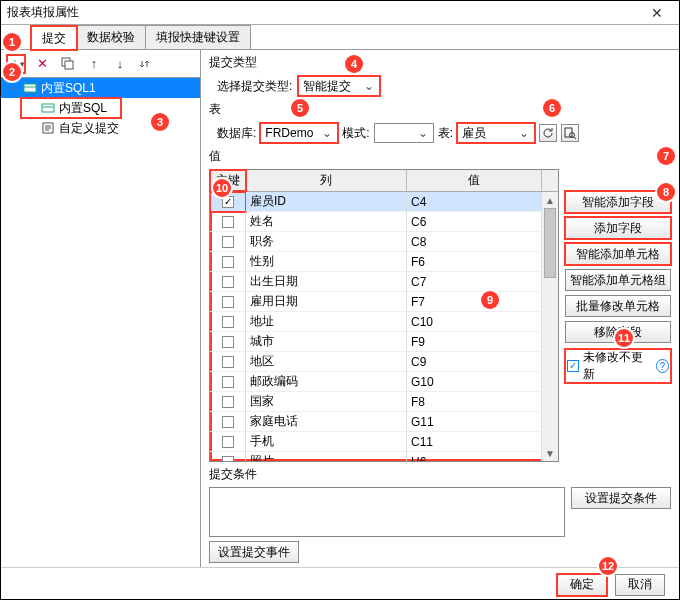 This screenshot has height=600, width=680. I want to click on cell-val: C10, so click(474, 322).